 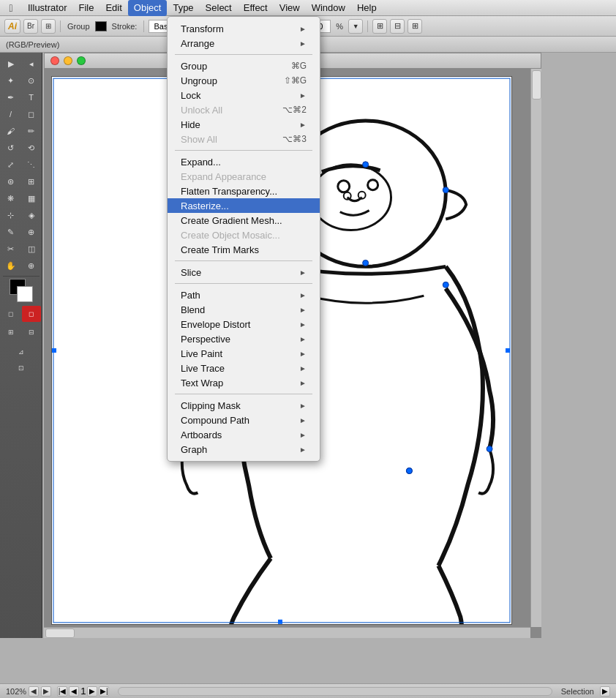 I want to click on scale-tool: ⤢, so click(x=11, y=165).